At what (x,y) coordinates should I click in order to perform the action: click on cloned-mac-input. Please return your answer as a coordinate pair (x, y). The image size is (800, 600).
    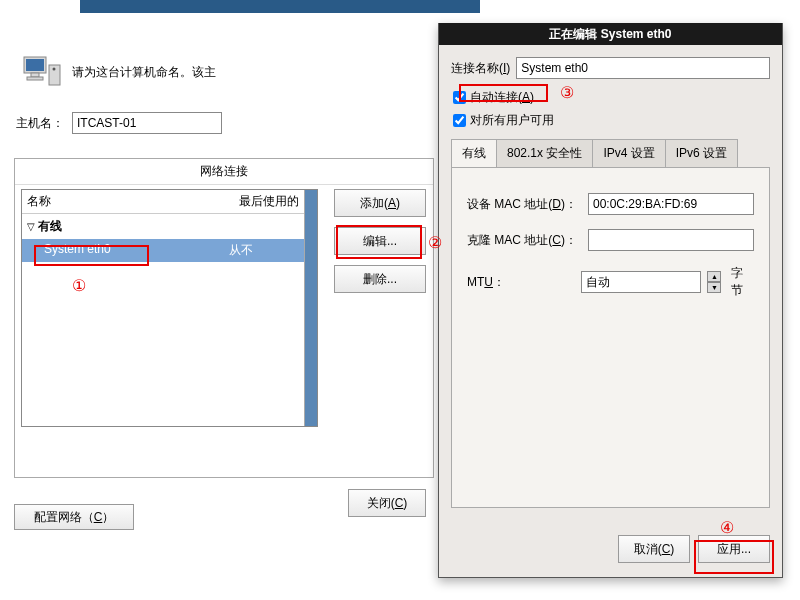
    Looking at the image, I should click on (671, 240).